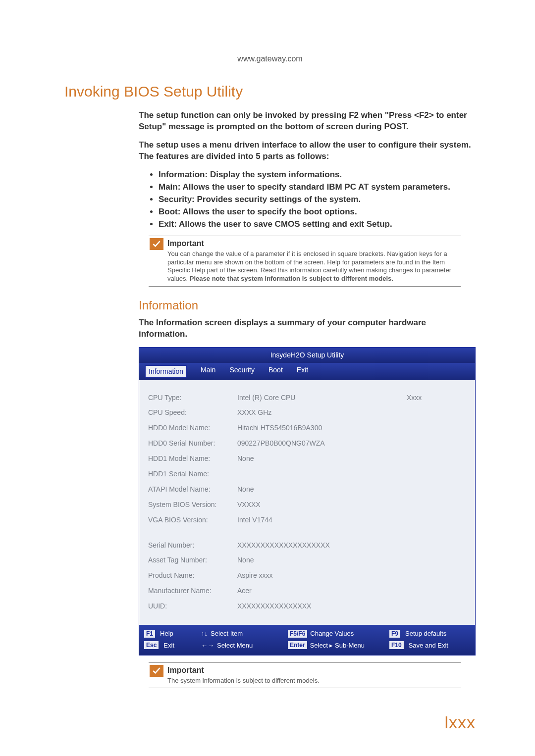 This screenshot has width=535, height=756. I want to click on bios-value: Acer, so click(352, 591).